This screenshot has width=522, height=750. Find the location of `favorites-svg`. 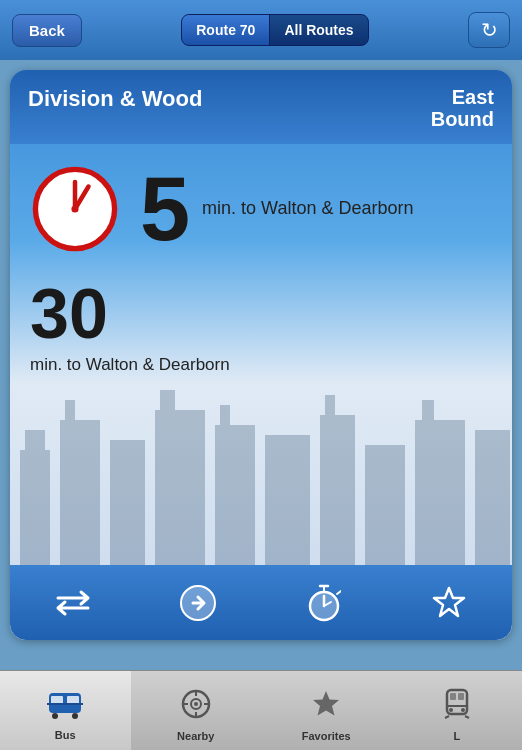

favorites-svg is located at coordinates (326, 704).